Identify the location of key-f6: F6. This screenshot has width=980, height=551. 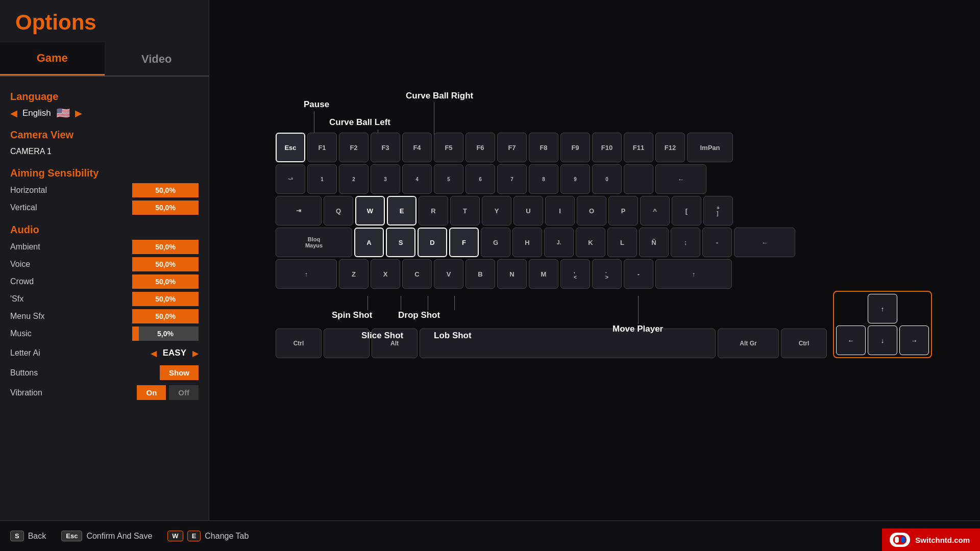
(480, 147).